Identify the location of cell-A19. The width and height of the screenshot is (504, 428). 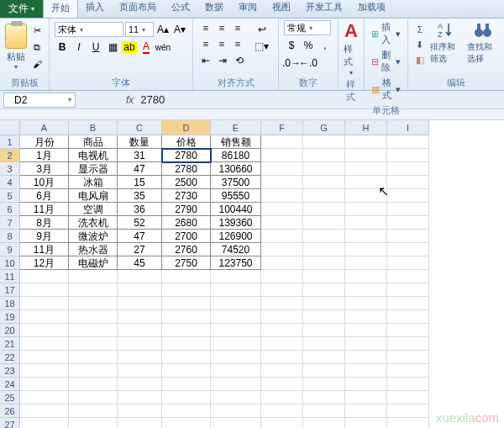
(45, 317).